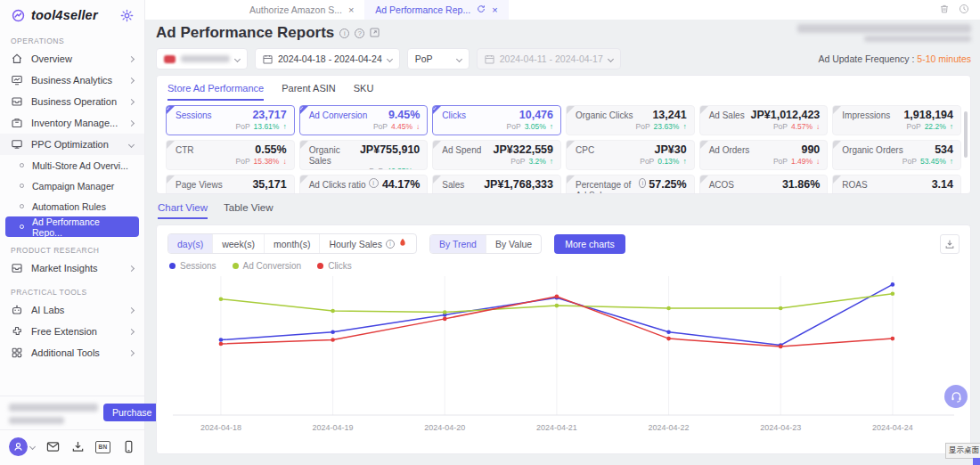 This screenshot has width=980, height=465. Describe the element at coordinates (667, 184) in the screenshot. I see `metric-value: 57.25%` at that location.